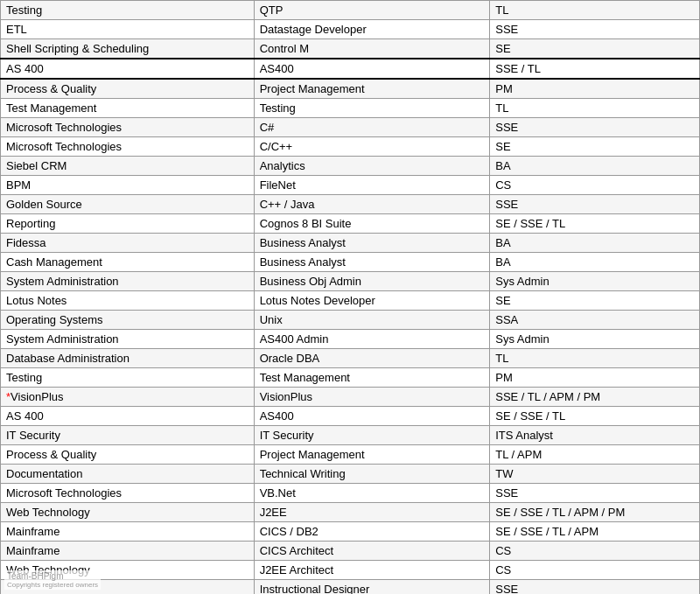  I want to click on table-cell-col2: Cognos 8 BI Suite, so click(372, 224).